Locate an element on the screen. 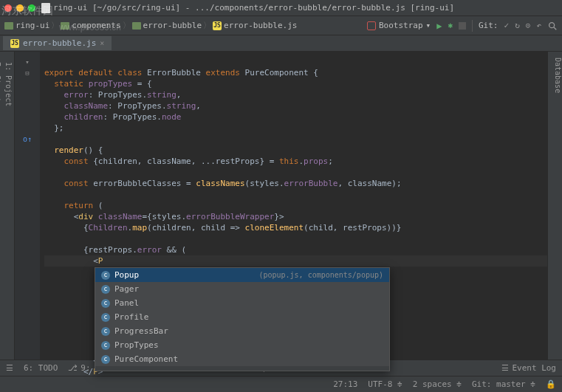 This screenshot has height=392, width=562. autocomplete-label: Pager is located at coordinates (127, 289).